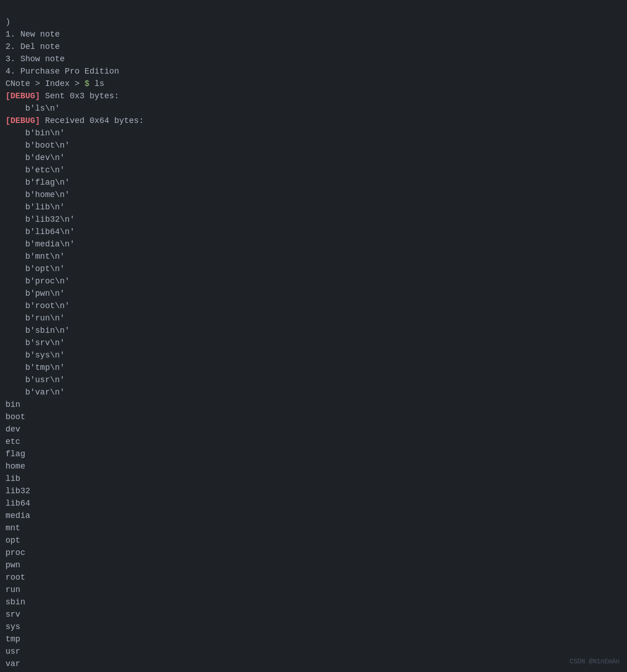 This screenshot has width=627, height=672. What do you see at coordinates (314, 343) in the screenshot?
I see `debug-recv-line: b'srv\n'` at bounding box center [314, 343].